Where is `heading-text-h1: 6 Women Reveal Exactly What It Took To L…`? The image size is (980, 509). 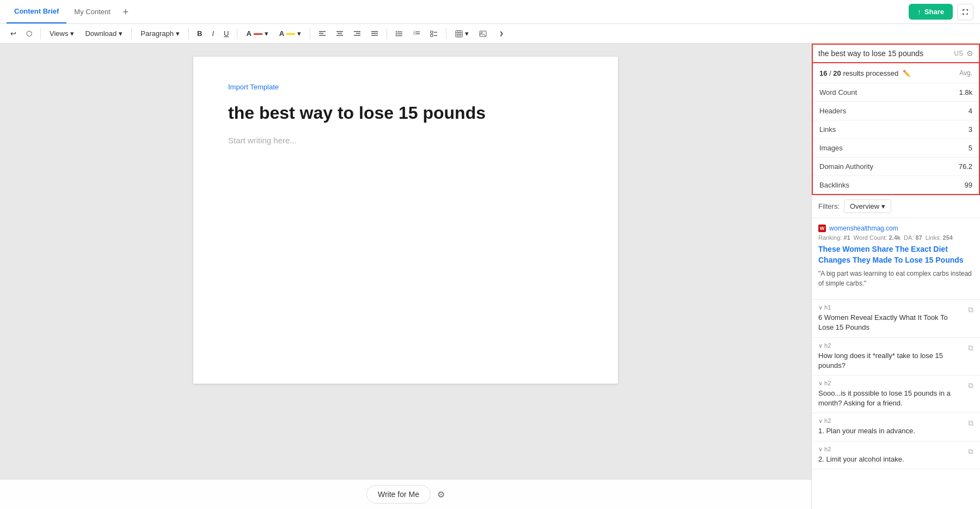
heading-text-h1: 6 Women Reveal Exactly What It Took To L… is located at coordinates (893, 323).